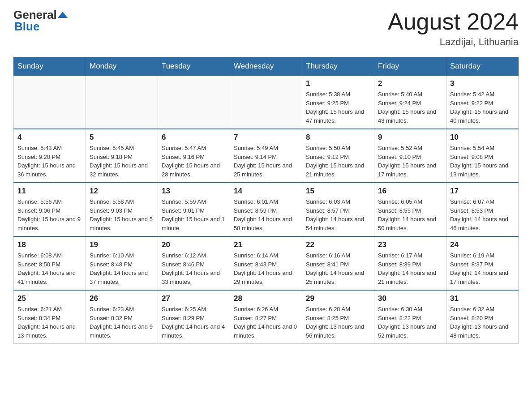  I want to click on calendar-day-cell: 20Sunrise: 6:12 AM Sunset: 8:46 PM Dayli…, so click(194, 263).